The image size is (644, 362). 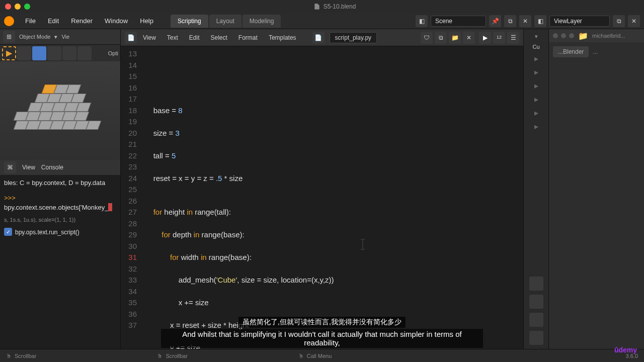 I want to click on sw-close-icon, so click(x=555, y=36).